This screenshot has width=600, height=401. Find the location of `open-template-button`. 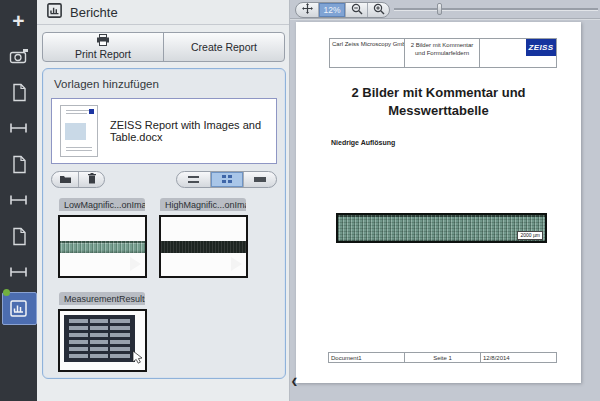

open-template-button is located at coordinates (65, 180).